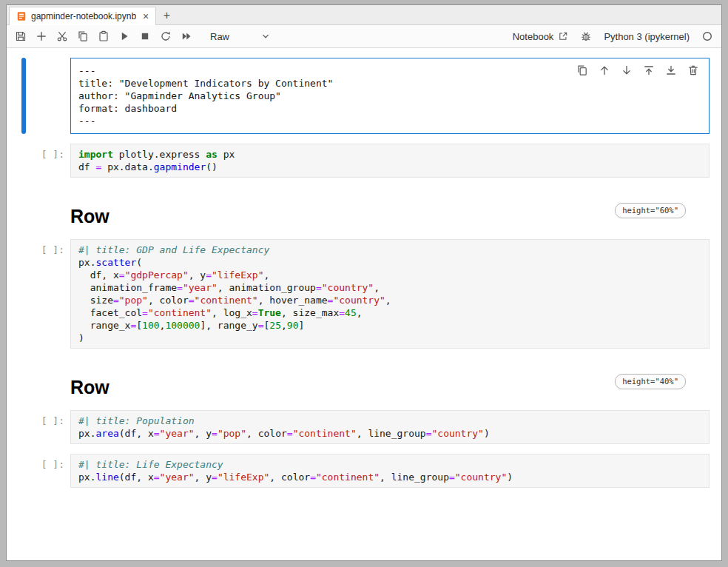 This screenshot has height=567, width=728. What do you see at coordinates (364, 471) in the screenshot?
I see `code-cell: [ ]:#| title: Life Expectancy px.line(df…` at bounding box center [364, 471].